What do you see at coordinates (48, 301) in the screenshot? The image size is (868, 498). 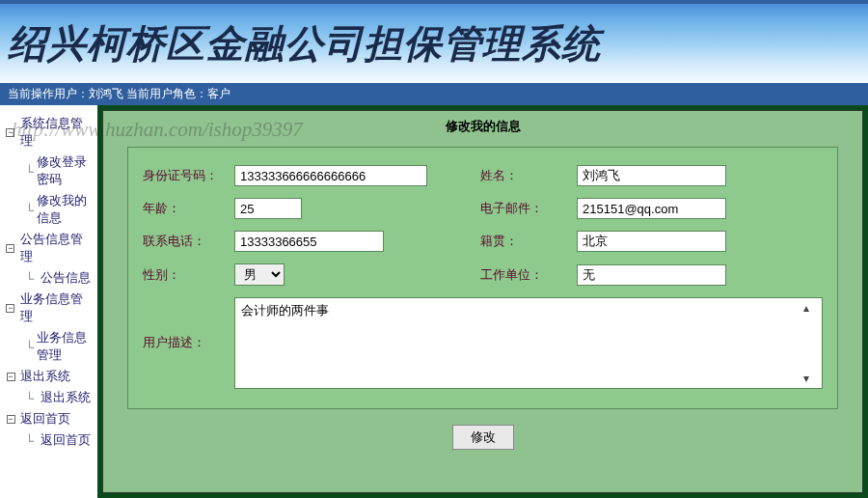 I see `nav-sidebar: − 系统信息管理 └ 修改登录密码 └ 修改我的信息 − 公告信息管理 └ 公告…` at bounding box center [48, 301].